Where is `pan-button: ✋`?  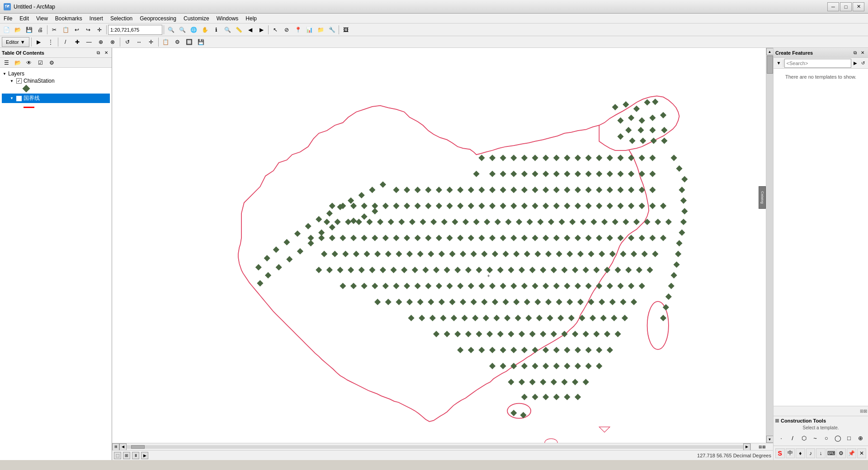 pan-button: ✋ is located at coordinates (205, 30).